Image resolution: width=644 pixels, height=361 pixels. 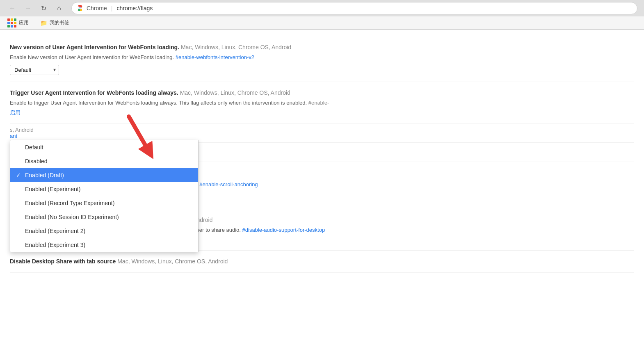 What do you see at coordinates (104, 147) in the screenshot?
I see `dropdown-item-default: Default` at bounding box center [104, 147].